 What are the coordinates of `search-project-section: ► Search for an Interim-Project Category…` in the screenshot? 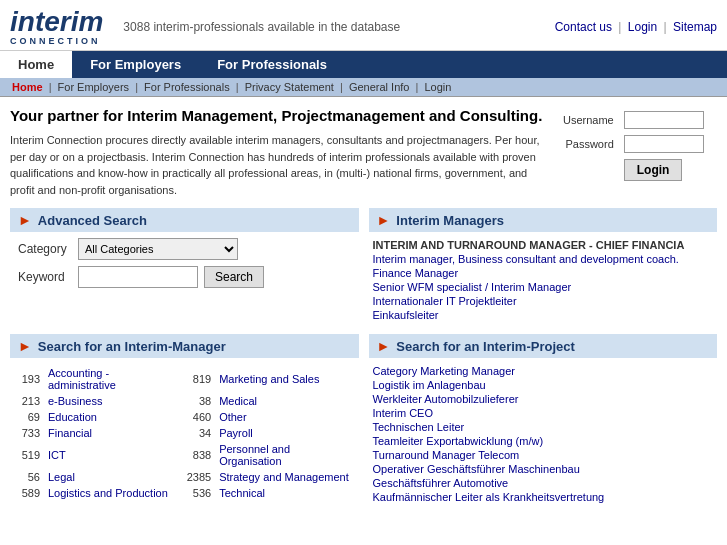 It's located at (544, 419).